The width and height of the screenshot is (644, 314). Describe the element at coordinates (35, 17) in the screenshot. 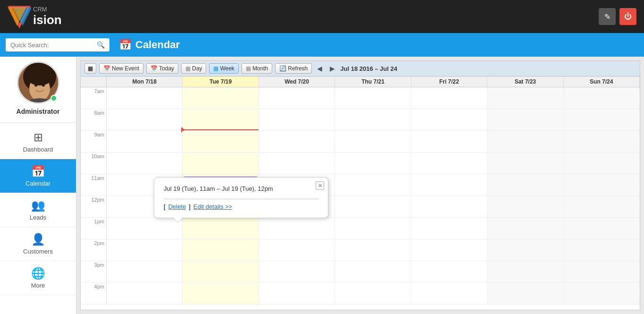

I see `logo-area: CRM ision` at that location.